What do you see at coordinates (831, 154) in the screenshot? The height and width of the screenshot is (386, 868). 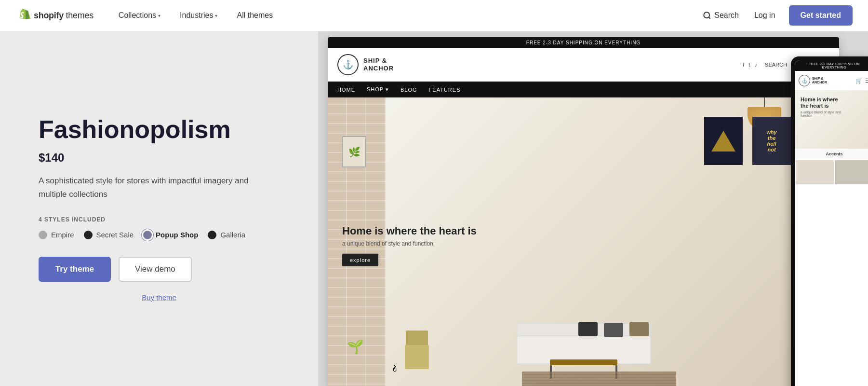 I see `mobile-section-label: Accents` at bounding box center [831, 154].